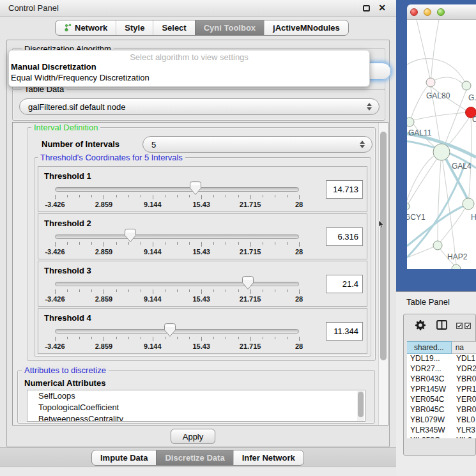  Describe the element at coordinates (268, 457) in the screenshot. I see `bottom-tab-infer-network: Infer Network` at that location.